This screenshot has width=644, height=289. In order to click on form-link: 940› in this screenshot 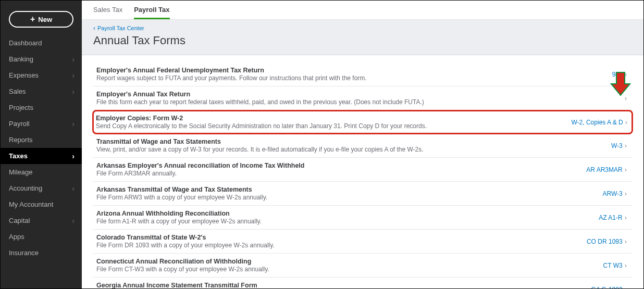, I will do `click(620, 74)`.